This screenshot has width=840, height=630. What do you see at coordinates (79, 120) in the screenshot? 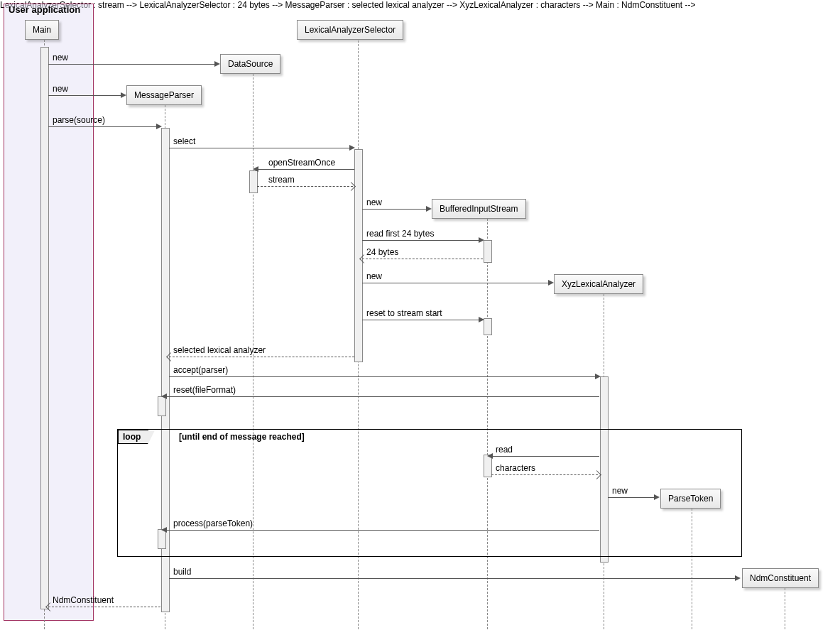
I see `msg-parse-source: parse(source)` at bounding box center [79, 120].